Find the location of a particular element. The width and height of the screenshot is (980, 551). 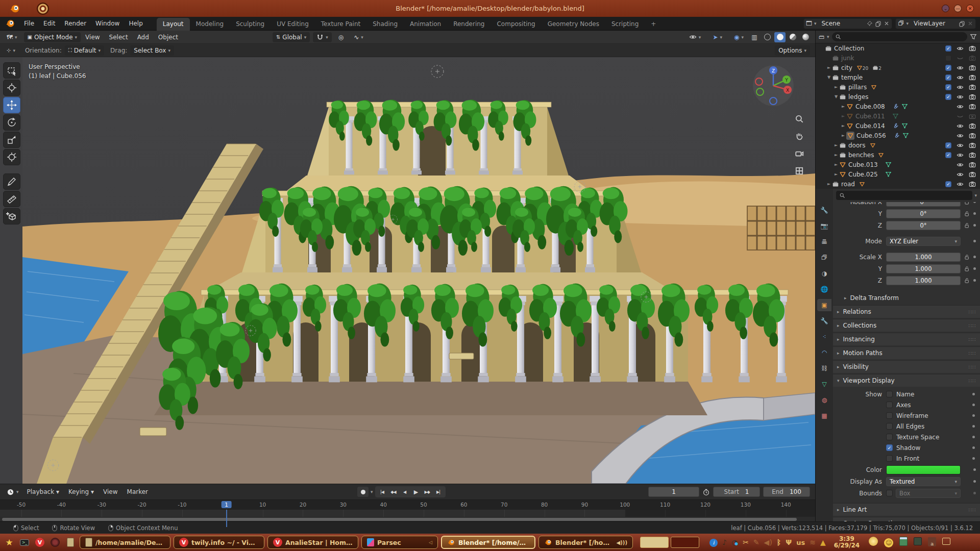

arrow-up-icon: ▲ is located at coordinates (823, 542).